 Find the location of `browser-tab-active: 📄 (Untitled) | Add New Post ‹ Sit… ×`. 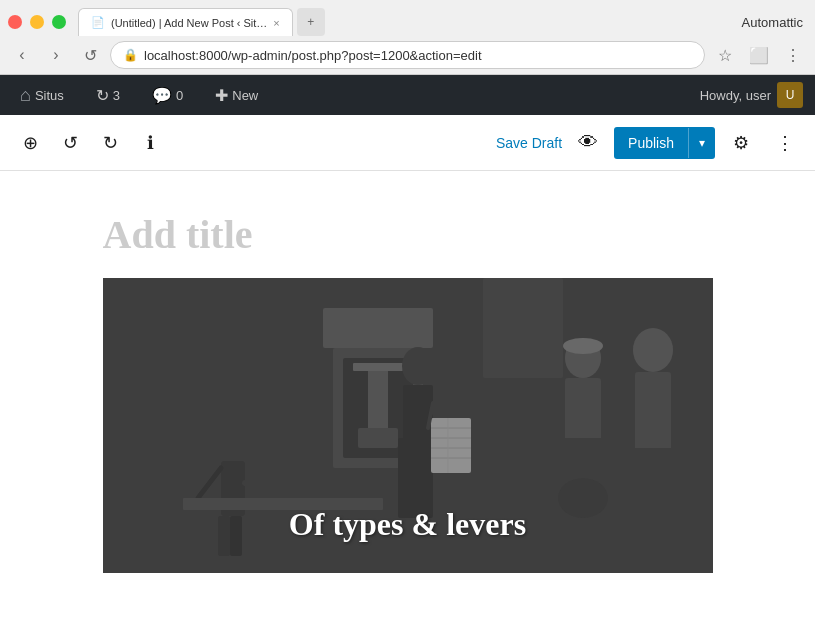

browser-tab-active: 📄 (Untitled) | Add New Post ‹ Sit… × is located at coordinates (186, 22).